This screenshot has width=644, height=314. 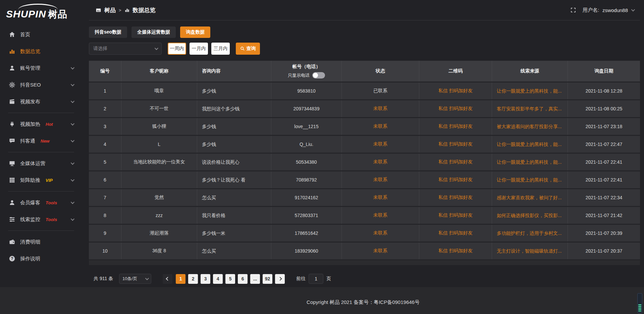 I want to click on user-icon, so click(x=12, y=68).